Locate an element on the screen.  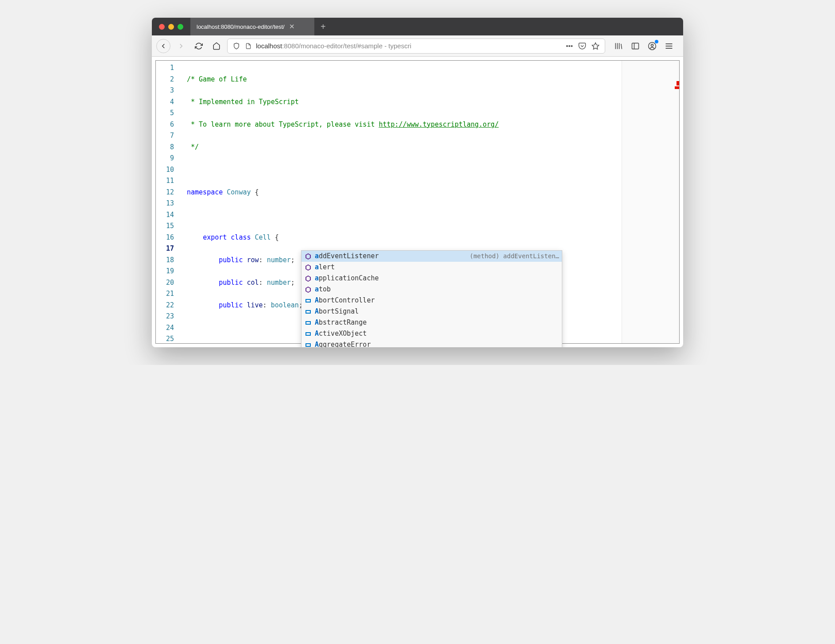
line-number: 10 is located at coordinates (165, 170).